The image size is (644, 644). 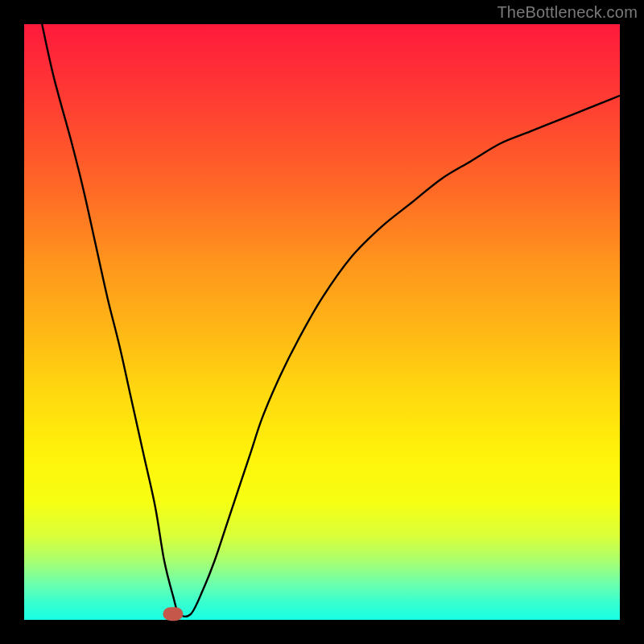 I want to click on optimum-marker, so click(x=172, y=614).